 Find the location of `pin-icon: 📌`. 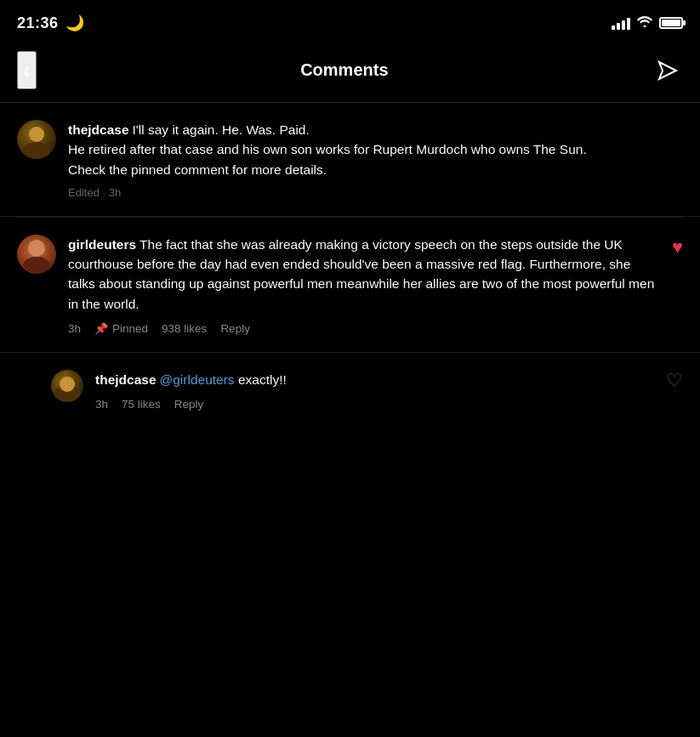

pin-icon: 📌 is located at coordinates (101, 328).